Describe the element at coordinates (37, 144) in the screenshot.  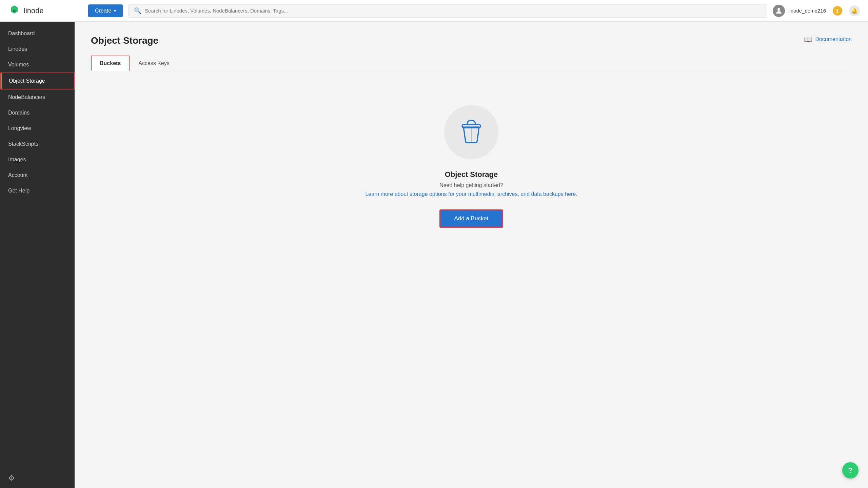
I see `sidebar-item-stackscripts: StackScripts` at that location.